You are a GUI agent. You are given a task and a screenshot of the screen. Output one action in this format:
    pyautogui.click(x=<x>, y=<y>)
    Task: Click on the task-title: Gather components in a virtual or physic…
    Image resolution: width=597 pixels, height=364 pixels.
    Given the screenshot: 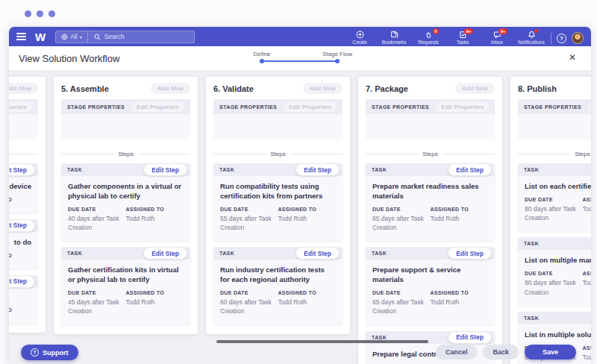 What is the action you would take?
    pyautogui.click(x=125, y=192)
    